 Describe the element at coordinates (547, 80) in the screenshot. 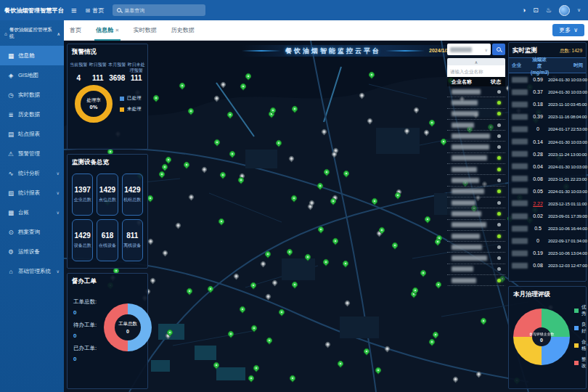

I see `monitor-row: 0.59 2024-01-30 10:03:00` at that location.